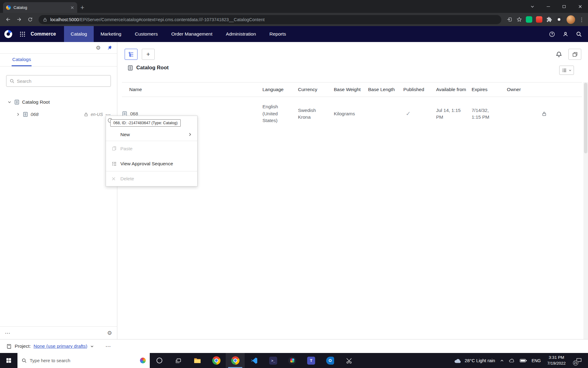 The width and height of the screenshot is (588, 368). What do you see at coordinates (489, 114) in the screenshot?
I see `cell-expires: 7/14/32, 1:15 PM` at bounding box center [489, 114].